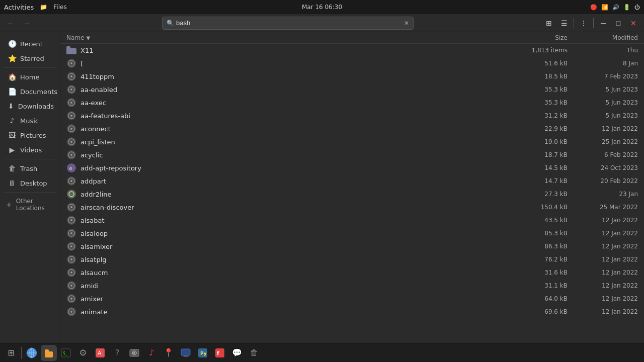 This screenshot has height=362, width=644. I want to click on table-row: addpart 14.7 kB 20 Feb 2022, so click(352, 181).